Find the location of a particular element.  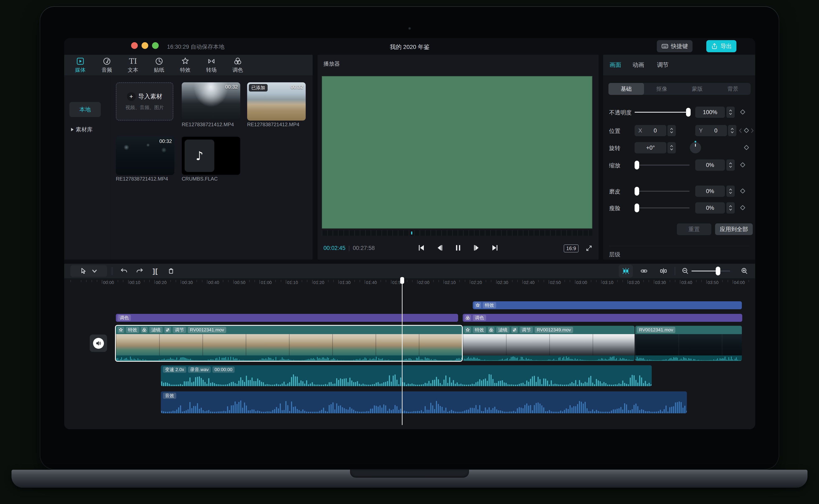

opacity-value: 100% is located at coordinates (710, 112).